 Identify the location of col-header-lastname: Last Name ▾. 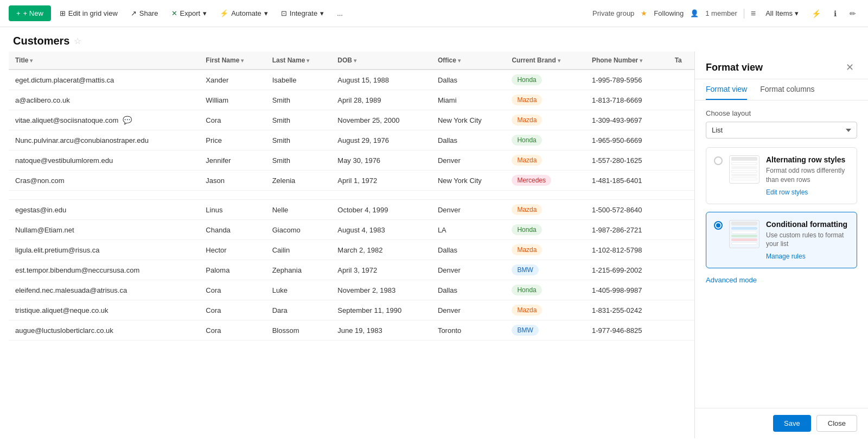
(298, 61).